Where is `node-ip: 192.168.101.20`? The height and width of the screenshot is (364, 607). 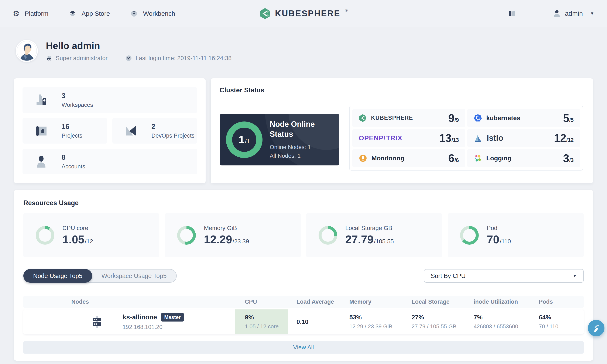
node-ip: 192.168.101.20 is located at coordinates (153, 327).